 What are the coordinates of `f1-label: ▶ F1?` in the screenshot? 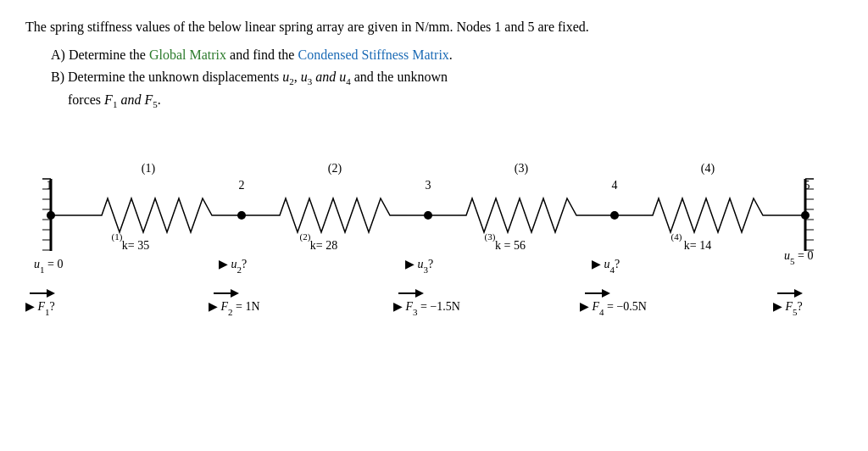 It's located at (41, 309).